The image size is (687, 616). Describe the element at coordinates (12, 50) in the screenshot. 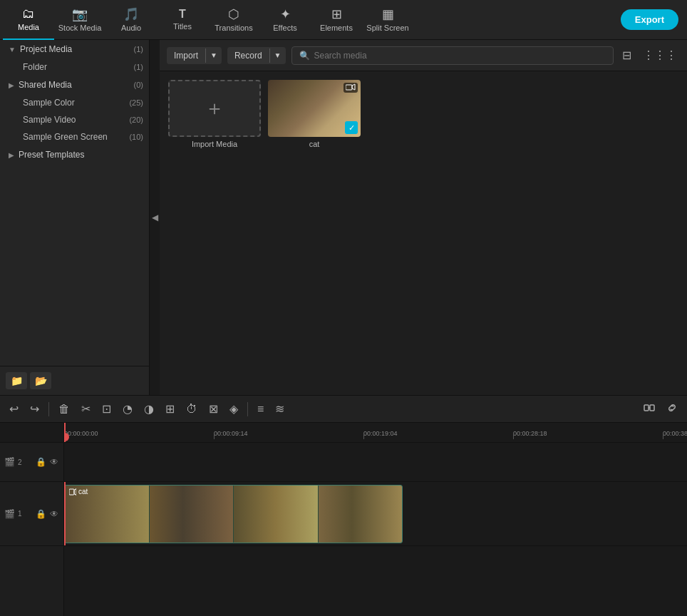

I see `arrow-down-icon: ▼` at that location.